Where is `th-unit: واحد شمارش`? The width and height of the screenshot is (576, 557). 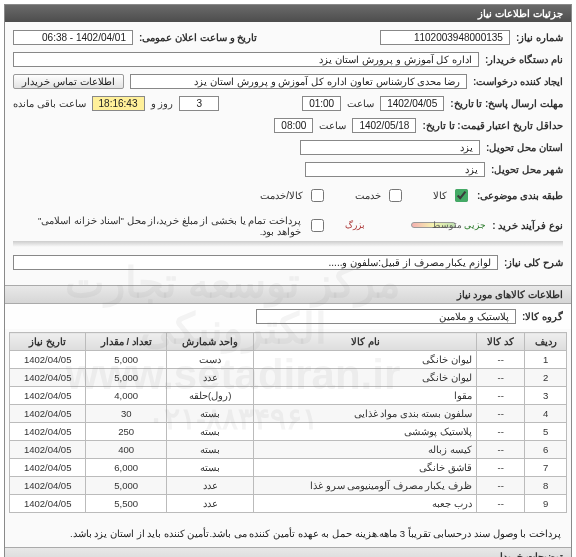 th-unit: واحد شمارش is located at coordinates (210, 342).